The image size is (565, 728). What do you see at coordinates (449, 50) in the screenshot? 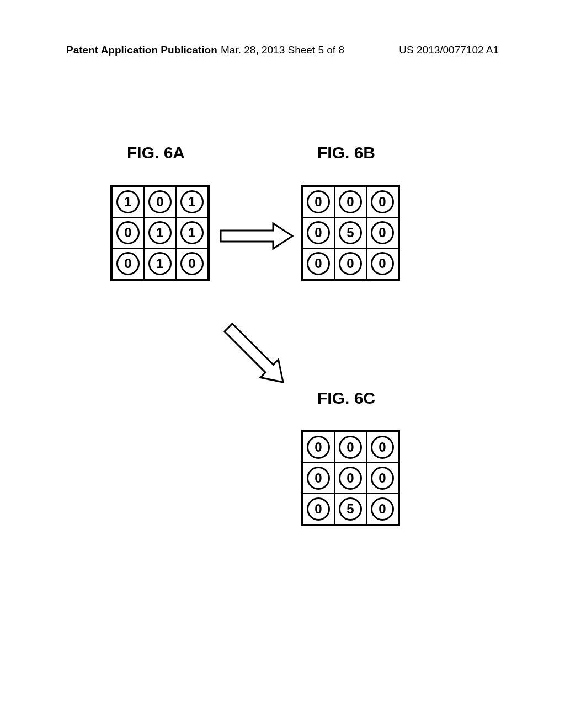
I see `patent-number: US 2013/0077102 A1` at bounding box center [449, 50].